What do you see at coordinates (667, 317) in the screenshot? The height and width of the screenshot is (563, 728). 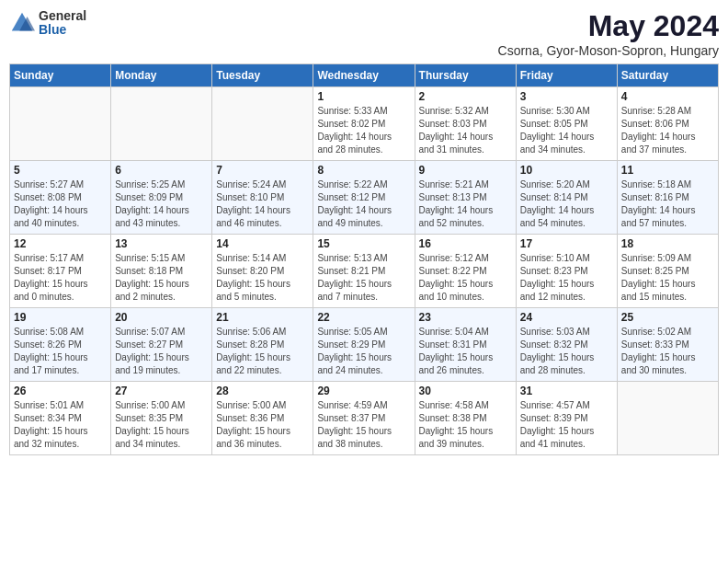 I see `day-number: 25` at bounding box center [667, 317].